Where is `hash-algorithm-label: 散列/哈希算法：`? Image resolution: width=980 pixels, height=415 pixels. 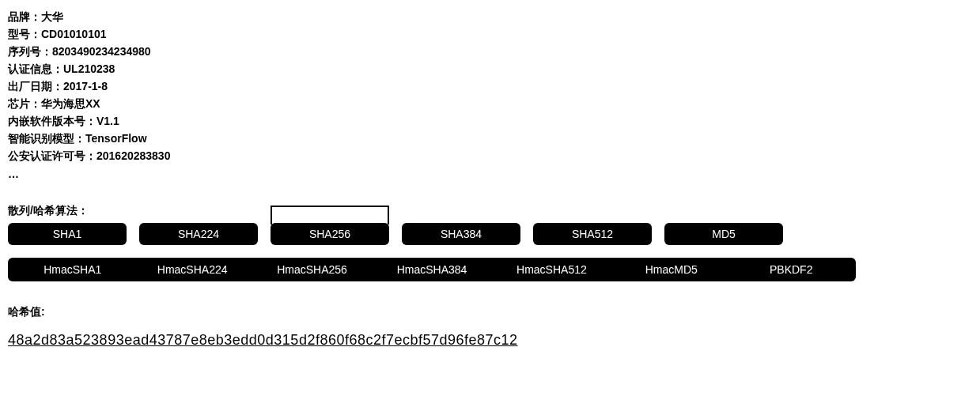
hash-algorithm-label: 散列/哈希算法： is located at coordinates (490, 211).